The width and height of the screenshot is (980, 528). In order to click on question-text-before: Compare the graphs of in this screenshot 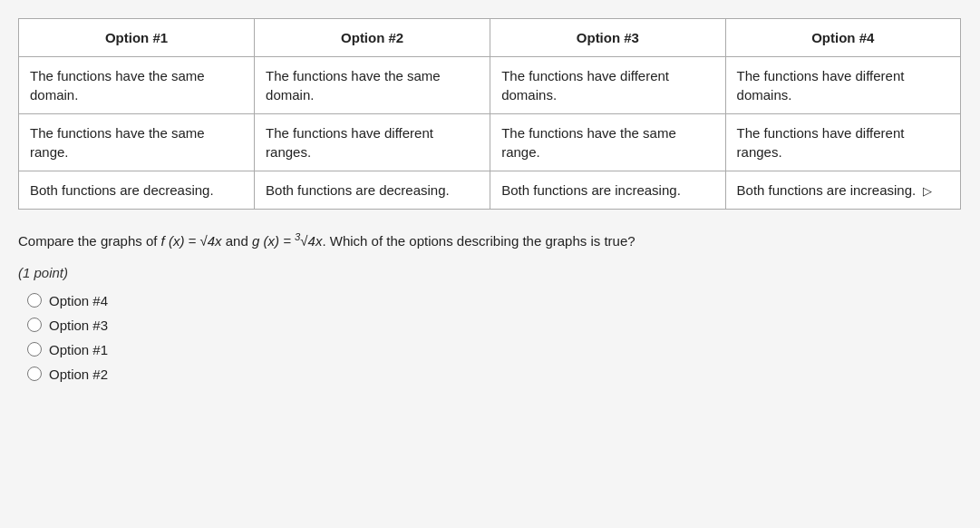, I will do `click(90, 241)`.